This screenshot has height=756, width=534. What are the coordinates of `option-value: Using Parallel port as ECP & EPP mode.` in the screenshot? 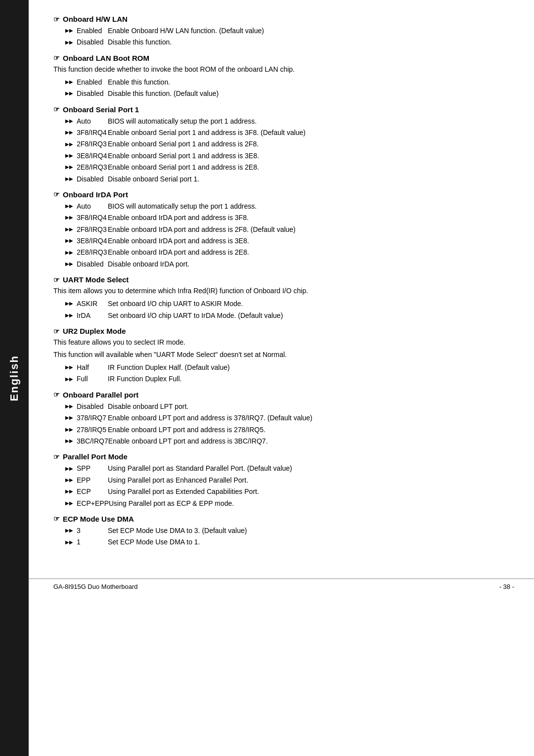 It's located at (312, 503).